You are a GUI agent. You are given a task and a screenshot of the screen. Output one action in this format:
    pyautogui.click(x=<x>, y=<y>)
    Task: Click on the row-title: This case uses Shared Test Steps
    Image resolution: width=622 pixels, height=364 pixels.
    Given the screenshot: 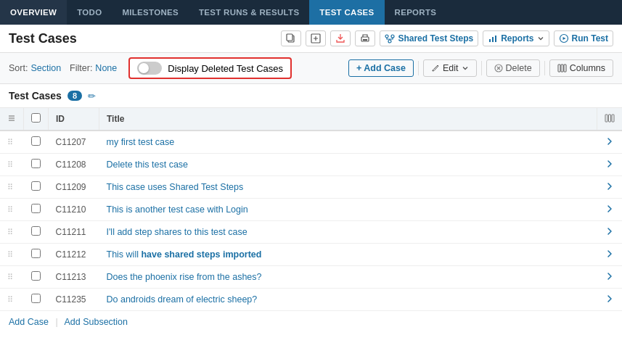 What is the action you would take?
    pyautogui.click(x=348, y=187)
    